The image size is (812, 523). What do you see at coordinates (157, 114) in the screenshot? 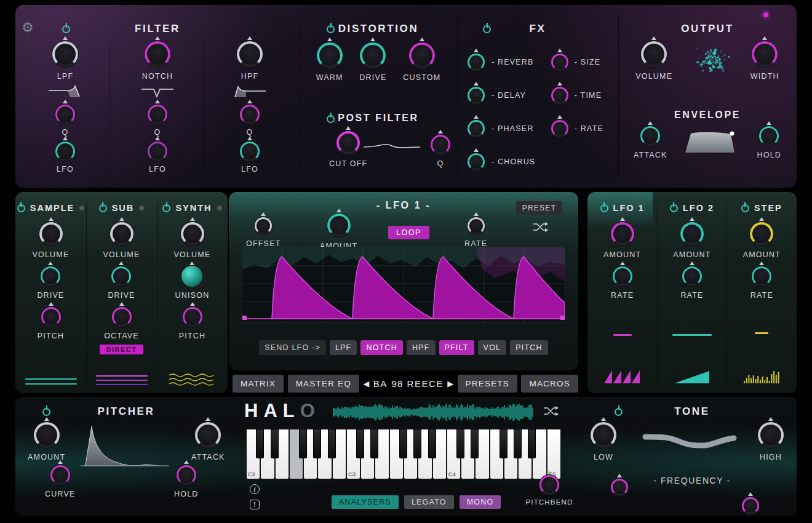
I see `notch-q-knob` at bounding box center [157, 114].